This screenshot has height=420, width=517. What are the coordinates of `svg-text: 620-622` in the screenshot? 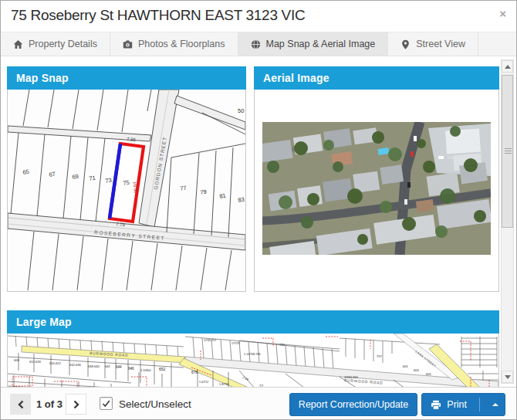 It's located at (56, 363).